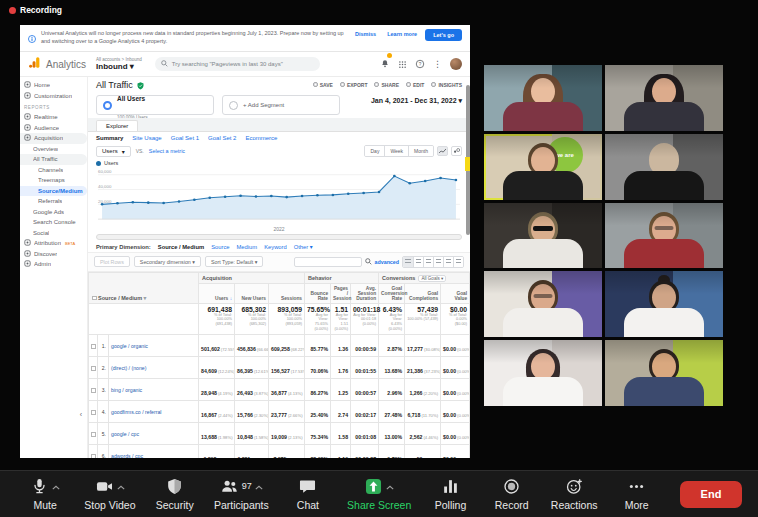 The image size is (758, 517). What do you see at coordinates (304, 247) in the screenshot?
I see `dimension-option-other: Other ▾` at bounding box center [304, 247].